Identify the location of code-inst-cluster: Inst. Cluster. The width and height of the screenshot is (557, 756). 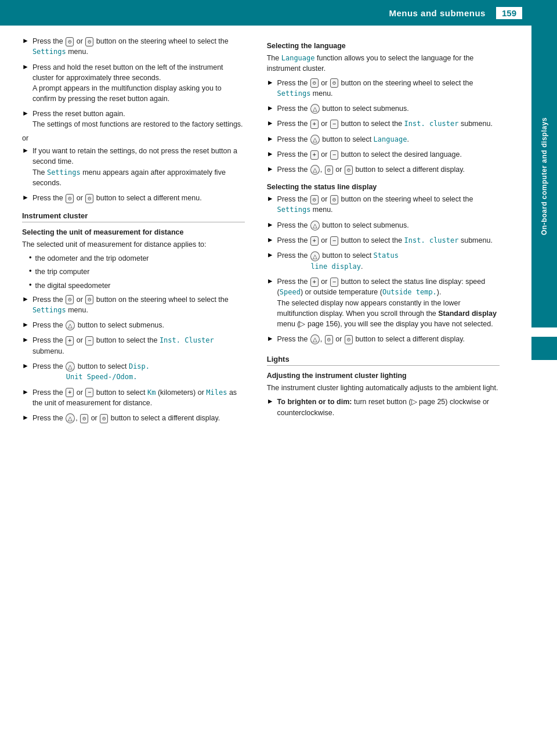
(187, 340).